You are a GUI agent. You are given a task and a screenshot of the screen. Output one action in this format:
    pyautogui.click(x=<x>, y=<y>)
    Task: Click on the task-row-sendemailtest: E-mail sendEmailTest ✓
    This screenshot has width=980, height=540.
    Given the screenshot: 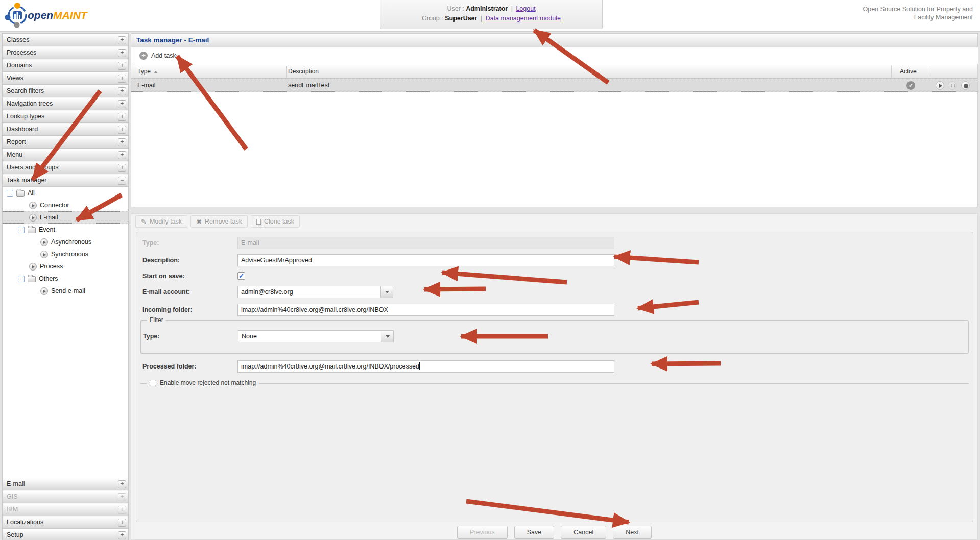 What is the action you would take?
    pyautogui.click(x=555, y=85)
    